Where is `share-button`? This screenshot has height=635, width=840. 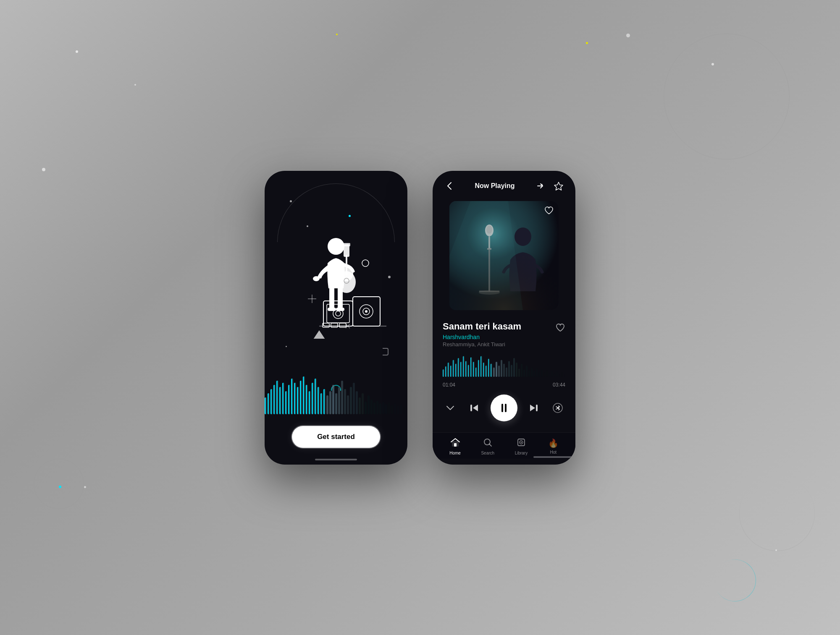
share-button is located at coordinates (540, 186).